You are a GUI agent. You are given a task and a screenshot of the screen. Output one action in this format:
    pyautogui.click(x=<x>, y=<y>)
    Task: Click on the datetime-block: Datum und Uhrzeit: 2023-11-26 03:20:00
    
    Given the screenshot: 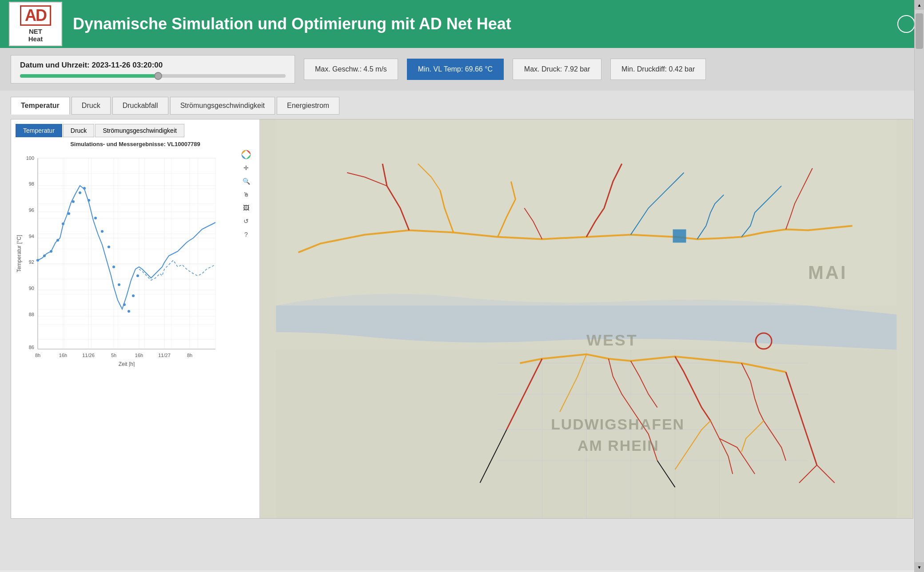 What is the action you would take?
    pyautogui.click(x=153, y=69)
    